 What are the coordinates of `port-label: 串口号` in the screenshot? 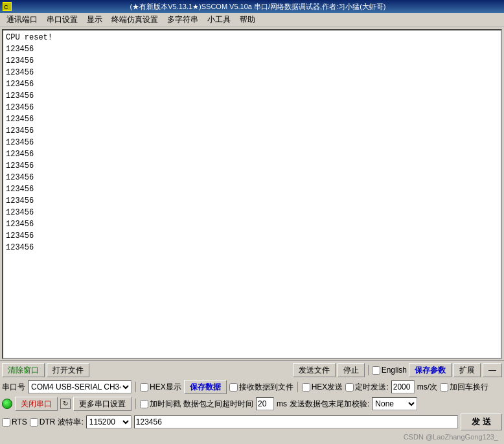 It's located at (14, 388).